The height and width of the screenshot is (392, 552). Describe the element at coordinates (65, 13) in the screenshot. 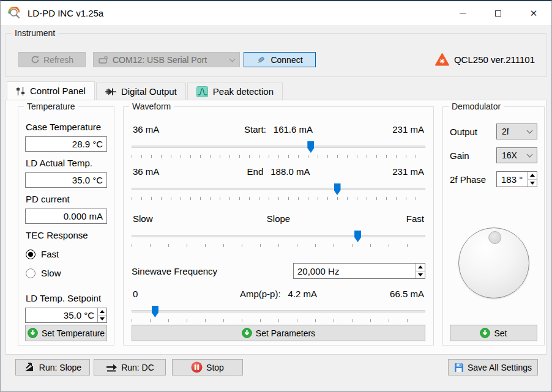

I see `window-title: LD-PD INC v1.25a` at that location.